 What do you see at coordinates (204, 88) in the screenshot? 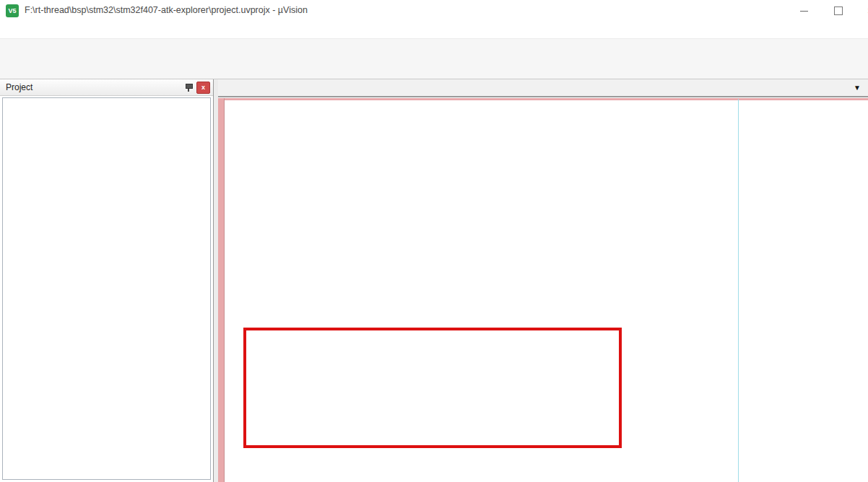
I see `panel-close-icon: x` at bounding box center [204, 88].